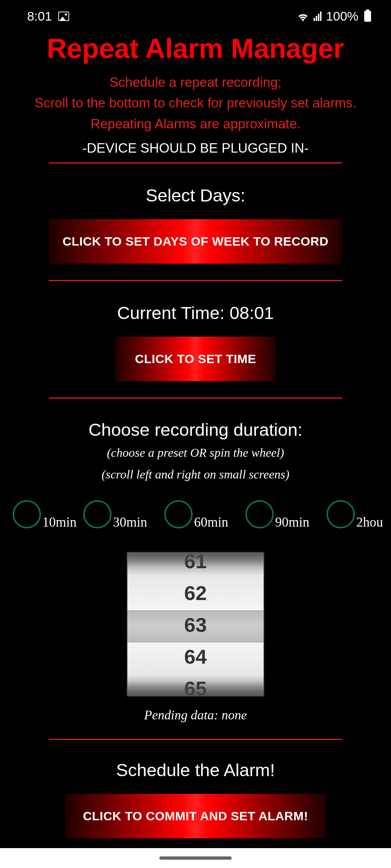 Image resolution: width=391 pixels, height=868 pixels. Describe the element at coordinates (196, 430) in the screenshot. I see `duration-heading: Choose recording duration:` at that location.